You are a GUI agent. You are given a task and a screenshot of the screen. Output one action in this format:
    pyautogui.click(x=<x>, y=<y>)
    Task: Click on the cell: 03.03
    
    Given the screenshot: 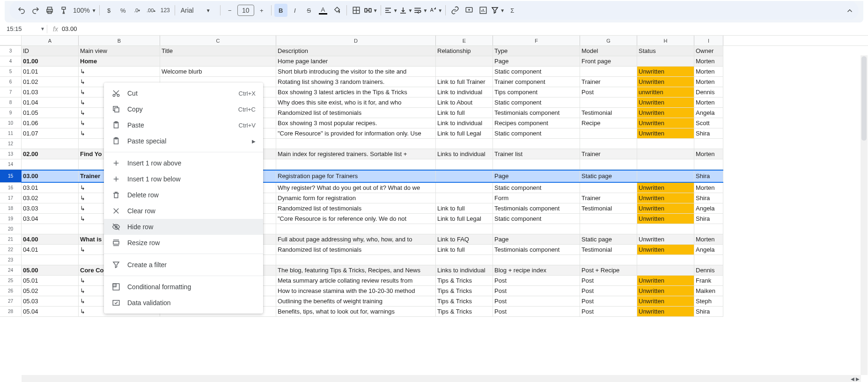 What is the action you would take?
    pyautogui.click(x=50, y=209)
    